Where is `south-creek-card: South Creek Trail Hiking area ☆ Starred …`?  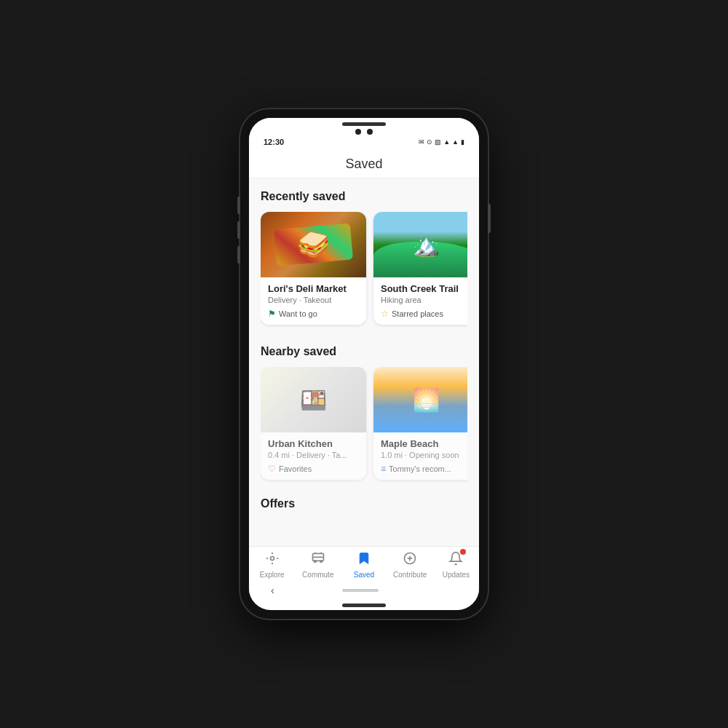 south-creek-card: South Creek Trail Hiking area ☆ Starred … is located at coordinates (421, 268).